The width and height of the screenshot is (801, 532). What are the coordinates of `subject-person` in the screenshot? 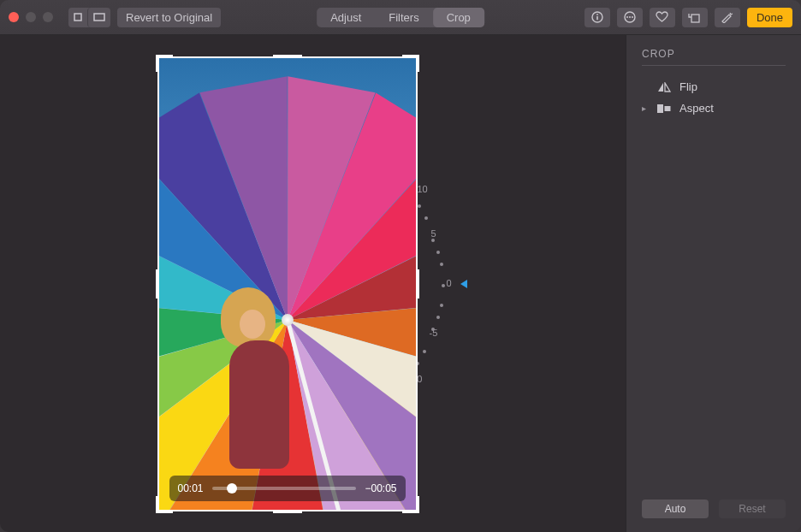 It's located at (265, 386).